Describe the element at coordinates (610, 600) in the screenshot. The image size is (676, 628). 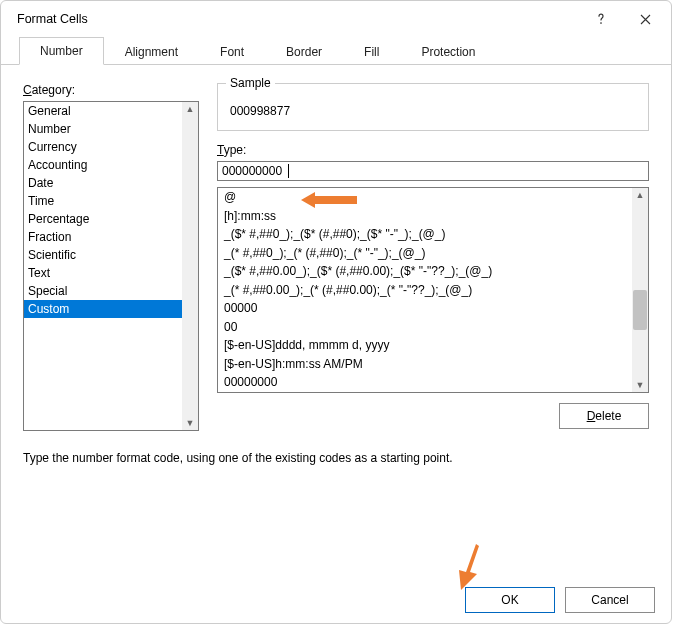
I see `cancel-button: Cancel` at that location.